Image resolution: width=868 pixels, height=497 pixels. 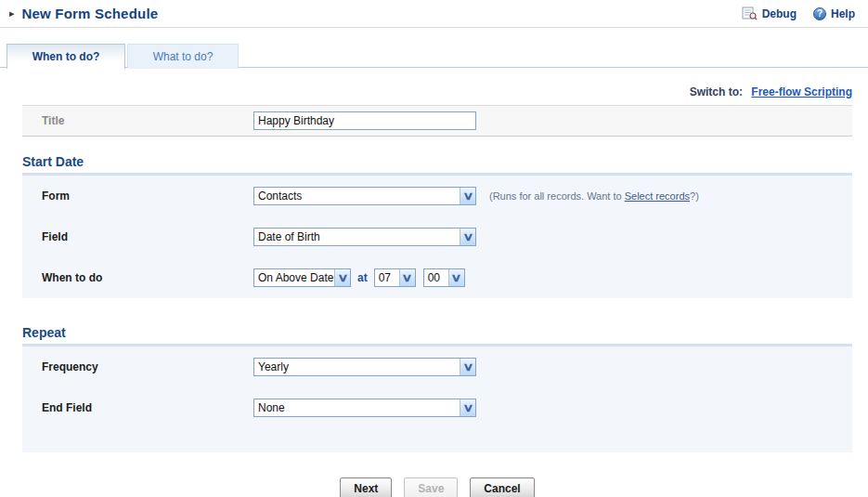 What do you see at coordinates (750, 13) in the screenshot?
I see `debug-icon` at bounding box center [750, 13].